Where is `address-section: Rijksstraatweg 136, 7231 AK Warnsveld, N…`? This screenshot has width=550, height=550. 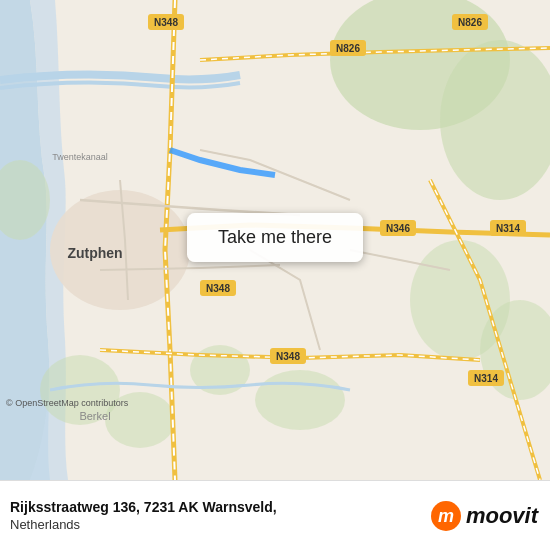 address-section: Rijksstraatweg 136, 7231 AK Warnsveld, N… is located at coordinates (144, 516).